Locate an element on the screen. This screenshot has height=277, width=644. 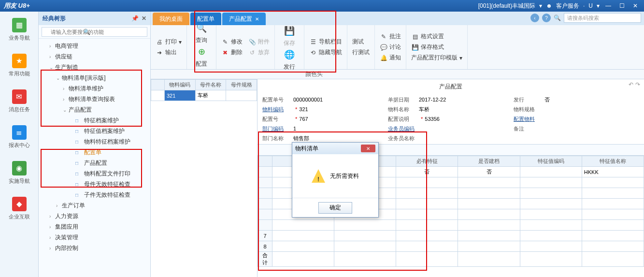
lbl-salesman-code: 业务员编码 is located at coordinates (403, 129).